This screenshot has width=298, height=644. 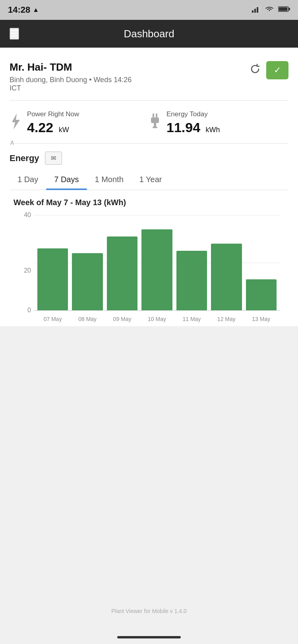 What do you see at coordinates (149, 34) in the screenshot?
I see `header: ☰ Dashboard` at bounding box center [149, 34].